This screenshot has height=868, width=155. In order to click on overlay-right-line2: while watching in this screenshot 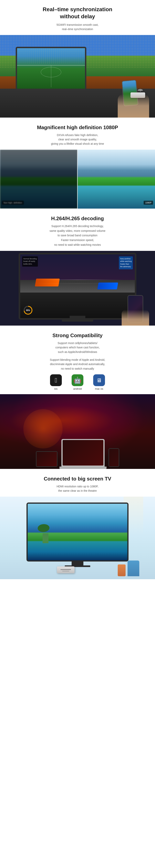, I will do `click(126, 261)`.